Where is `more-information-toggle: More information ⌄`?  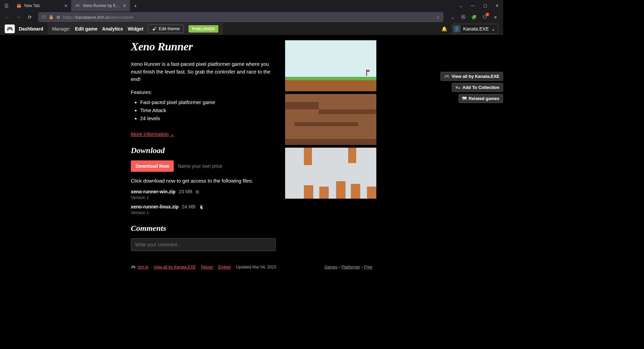
more-information-toggle: More information ⌄ is located at coordinates (153, 134).